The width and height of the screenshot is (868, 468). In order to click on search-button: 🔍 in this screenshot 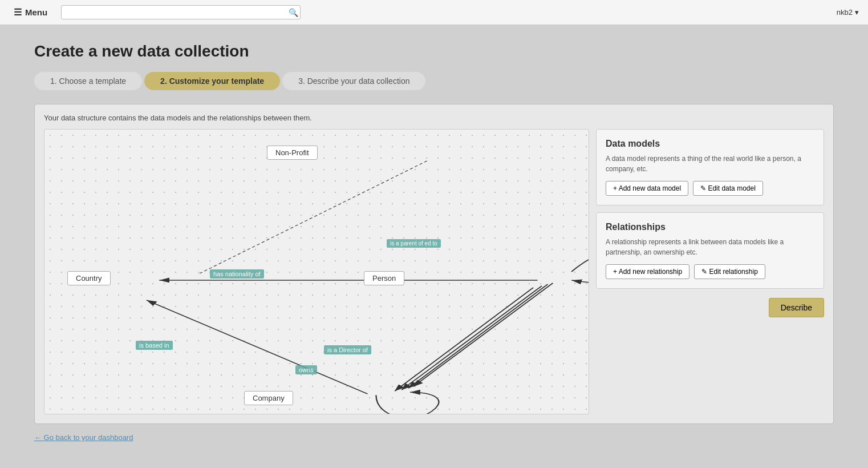, I will do `click(293, 13)`.